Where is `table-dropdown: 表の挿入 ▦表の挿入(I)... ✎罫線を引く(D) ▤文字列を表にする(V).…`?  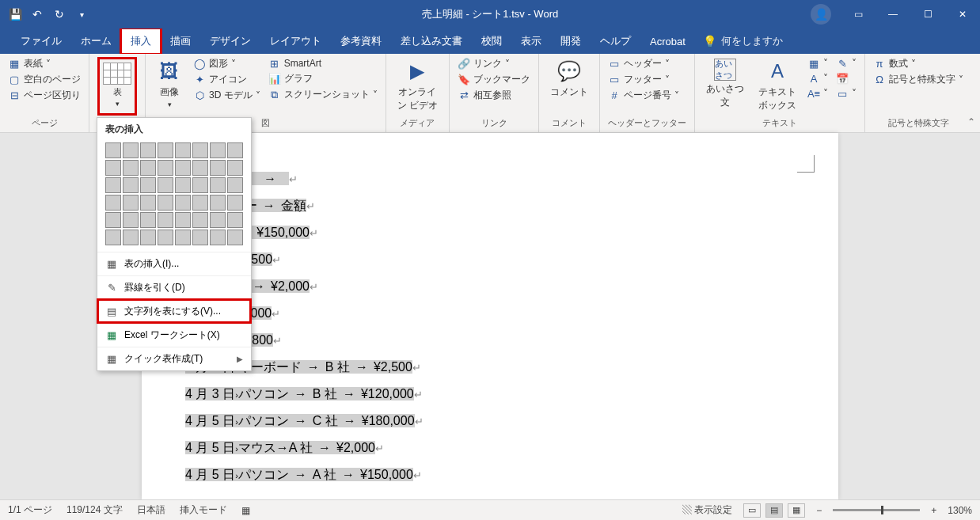
table-dropdown: 表の挿入 ▦表の挿入(I)... ✎罫線を引く(D) ▤文字列を表にする(V).… is located at coordinates (174, 244).